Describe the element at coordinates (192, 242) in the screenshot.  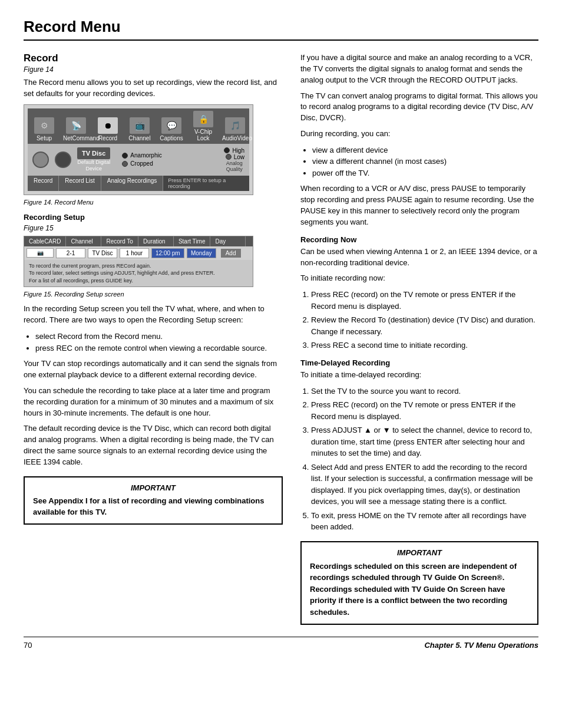
I see `col-start-time: Start Time` at that location.